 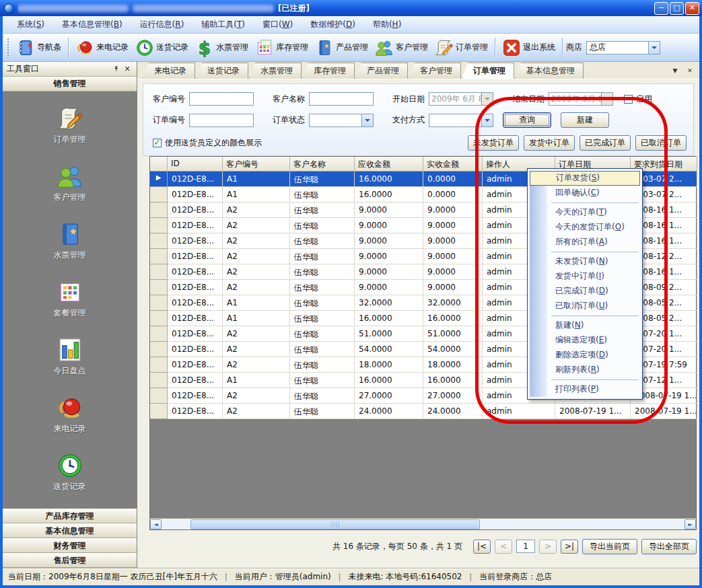 I want to click on menubar-item: 帮助(H), so click(x=387, y=24).